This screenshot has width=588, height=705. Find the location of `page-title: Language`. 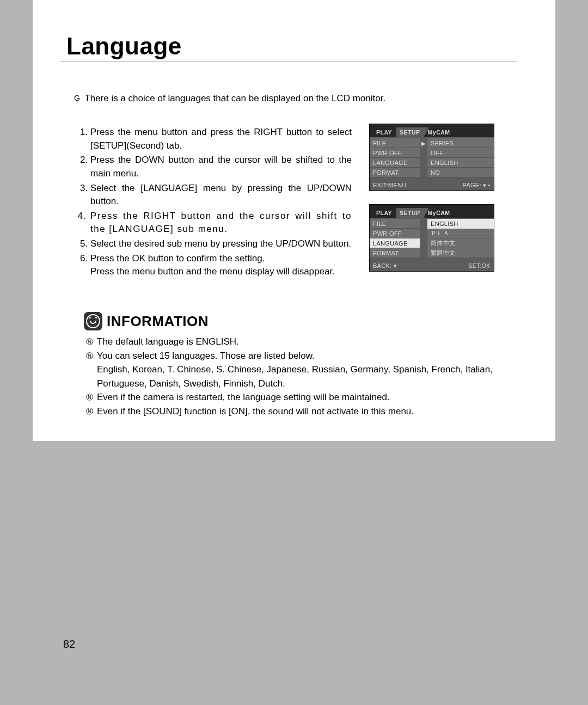

page-title: Language is located at coordinates (292, 46).